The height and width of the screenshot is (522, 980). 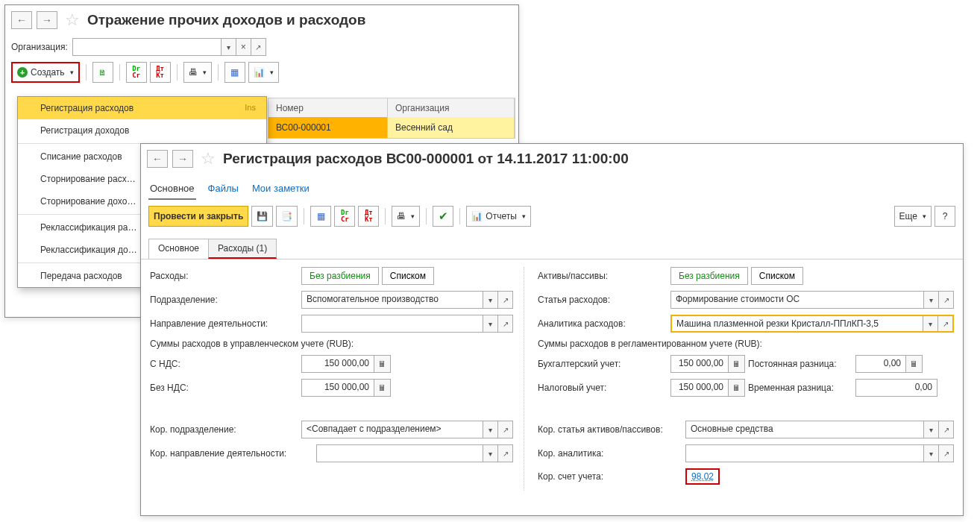 What do you see at coordinates (286, 216) in the screenshot?
I see `post-button: 📑` at bounding box center [286, 216].